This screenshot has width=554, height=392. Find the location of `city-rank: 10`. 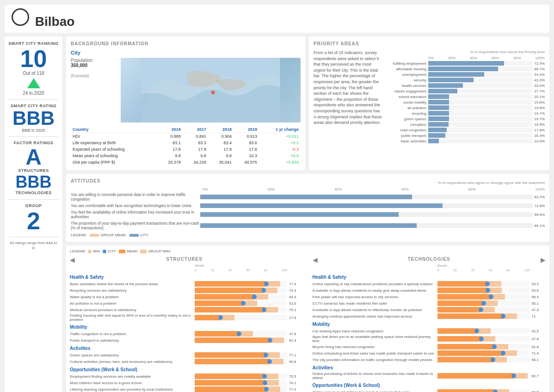

city-rank: 10 is located at coordinates (34, 59).